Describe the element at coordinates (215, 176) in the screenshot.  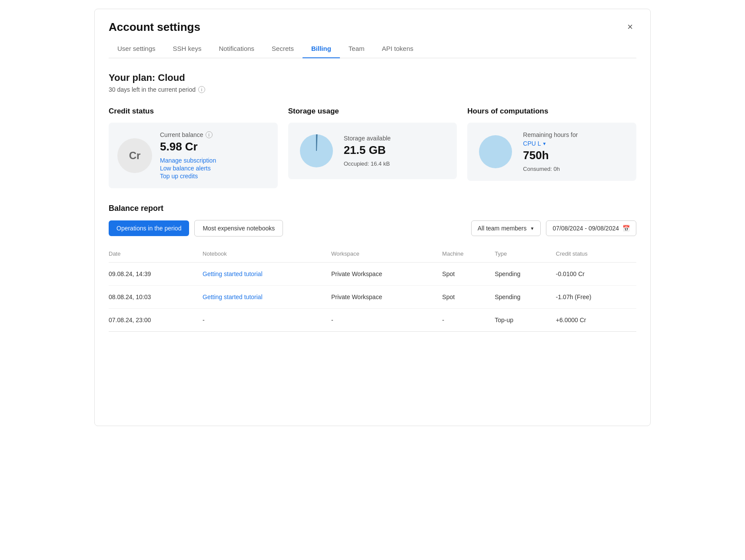
I see `top-up-link: Top up credits` at that location.